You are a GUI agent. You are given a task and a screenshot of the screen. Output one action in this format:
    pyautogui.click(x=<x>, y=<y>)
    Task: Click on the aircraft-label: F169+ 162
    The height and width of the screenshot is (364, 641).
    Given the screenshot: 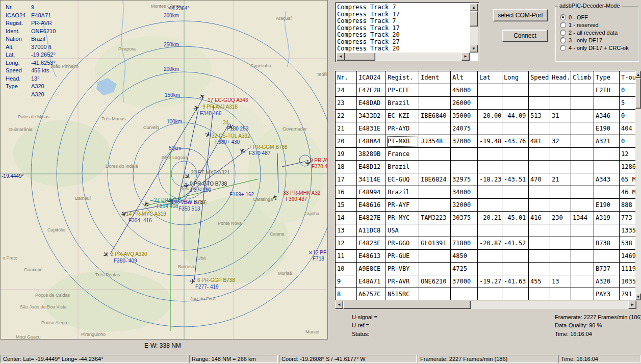 What is the action you would take?
    pyautogui.click(x=242, y=195)
    